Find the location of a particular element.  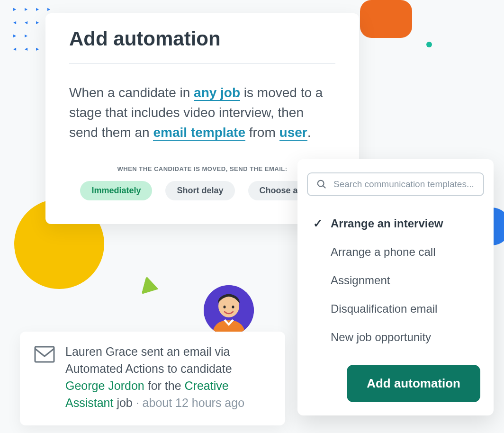

pill-short-delay: Short delay is located at coordinates (200, 190).